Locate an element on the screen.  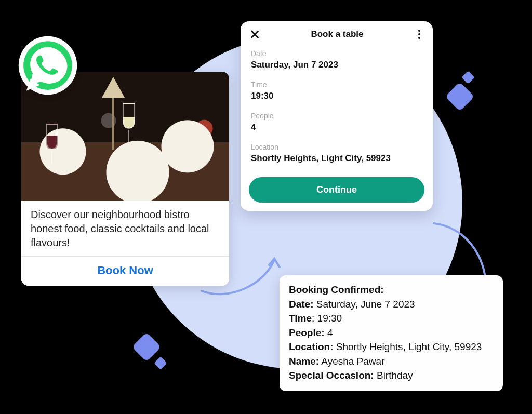
confirmation-heading: Booking Confirmed: is located at coordinates (391, 290).